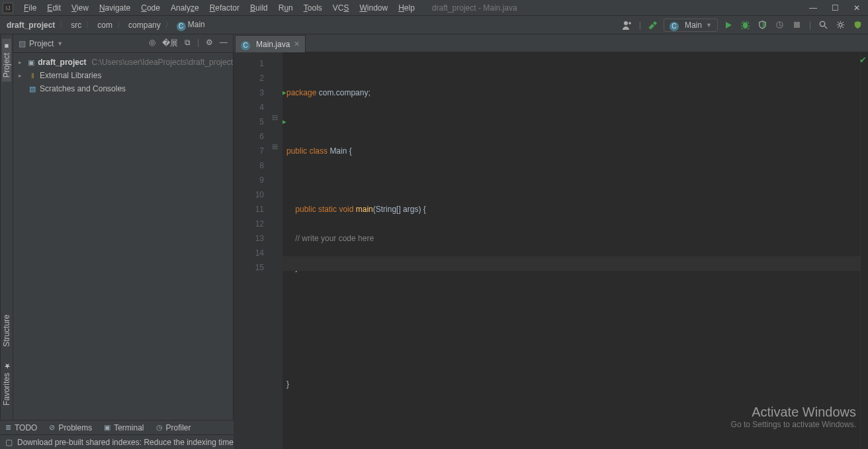 Image resolution: width=868 pixels, height=449 pixels. Describe the element at coordinates (123, 44) in the screenshot. I see `project-panel-header: ▤ Project ▼ ◎ �展 ⧉ | ⚙ —` at that location.